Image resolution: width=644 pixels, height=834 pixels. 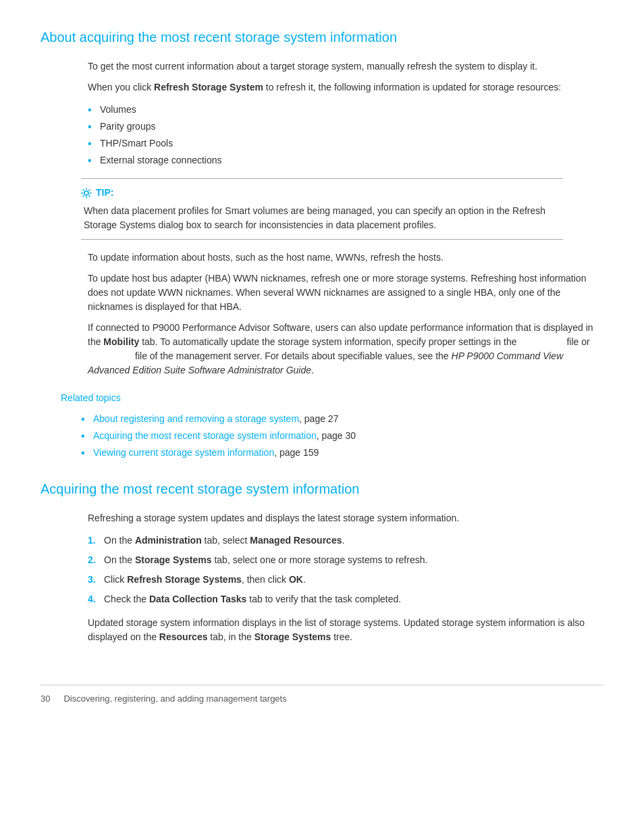 I want to click on section2-outro: Updated storage system information displ…, so click(x=346, y=630).